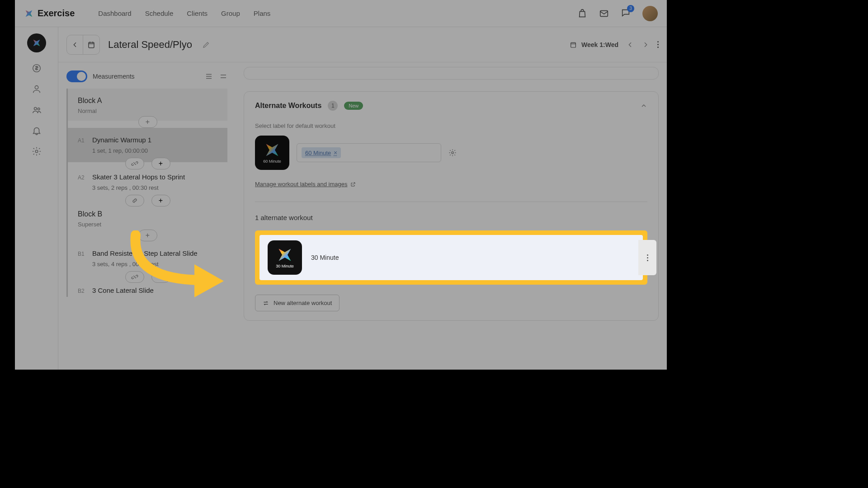 This screenshot has height=488, width=868. I want to click on exercise-detail: 1 set, 1 rep, 00:00:00, so click(156, 151).